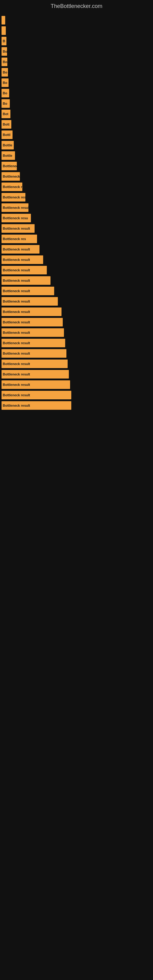 The width and height of the screenshot is (153, 980). Describe the element at coordinates (5, 93) in the screenshot. I see `bar-label-8: Bo` at that location.